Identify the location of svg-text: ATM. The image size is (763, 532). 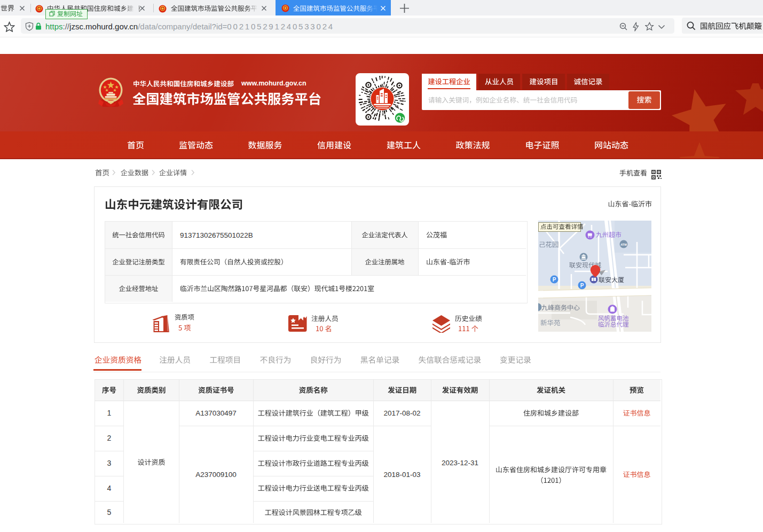
(624, 245).